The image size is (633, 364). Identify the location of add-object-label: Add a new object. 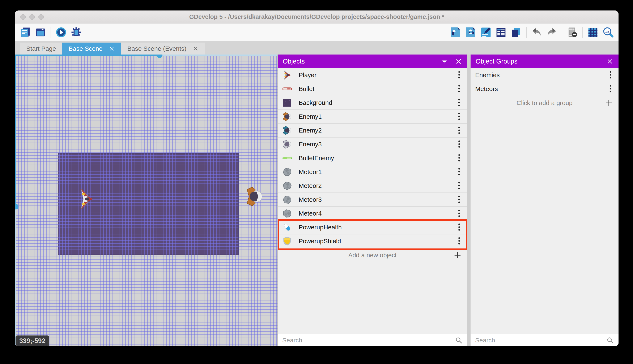
(372, 255).